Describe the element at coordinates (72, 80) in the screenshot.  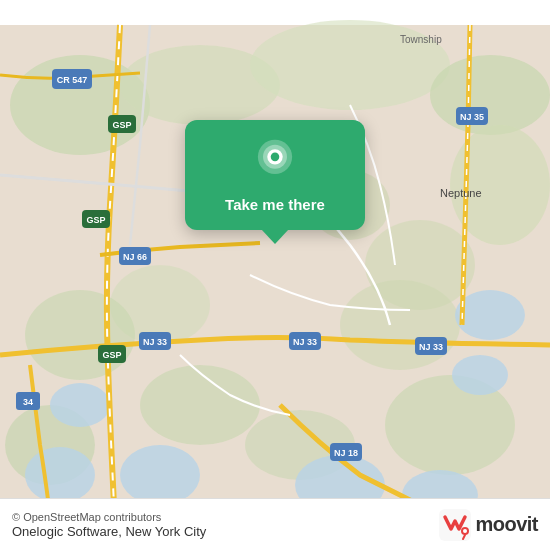
I see `svg-text: CR 547` at that location.